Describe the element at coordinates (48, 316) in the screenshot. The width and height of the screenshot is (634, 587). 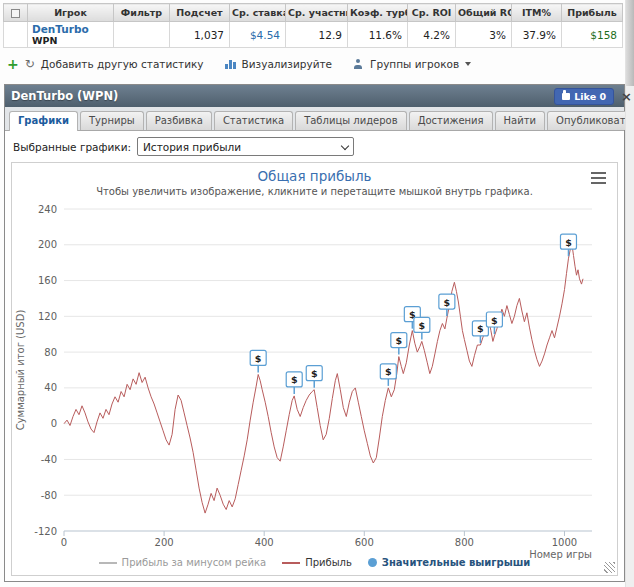
I see `y-tick-label: 120` at that location.